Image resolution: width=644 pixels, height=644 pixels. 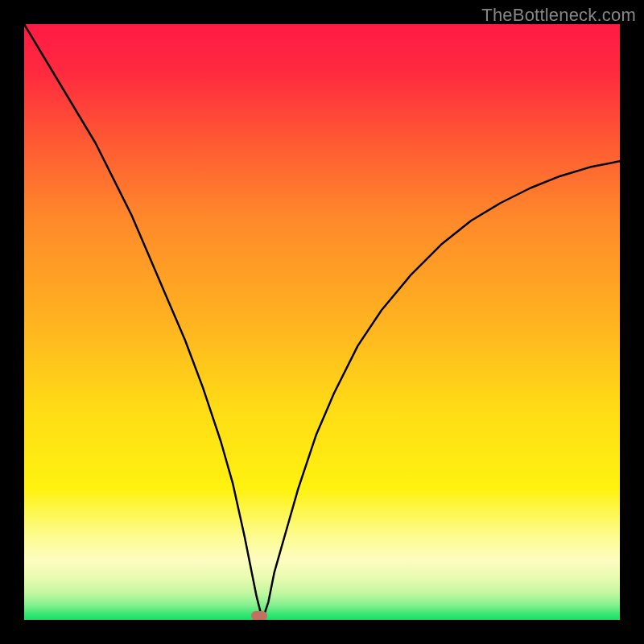 What do you see at coordinates (259, 615) in the screenshot?
I see `optimum-marker` at bounding box center [259, 615].